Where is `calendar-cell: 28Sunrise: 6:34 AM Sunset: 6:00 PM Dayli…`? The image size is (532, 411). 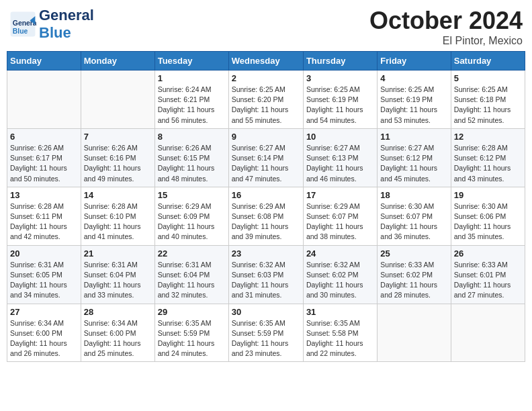 calendar-cell: 28Sunrise: 6:34 AM Sunset: 6:00 PM Dayli… is located at coordinates (118, 333).